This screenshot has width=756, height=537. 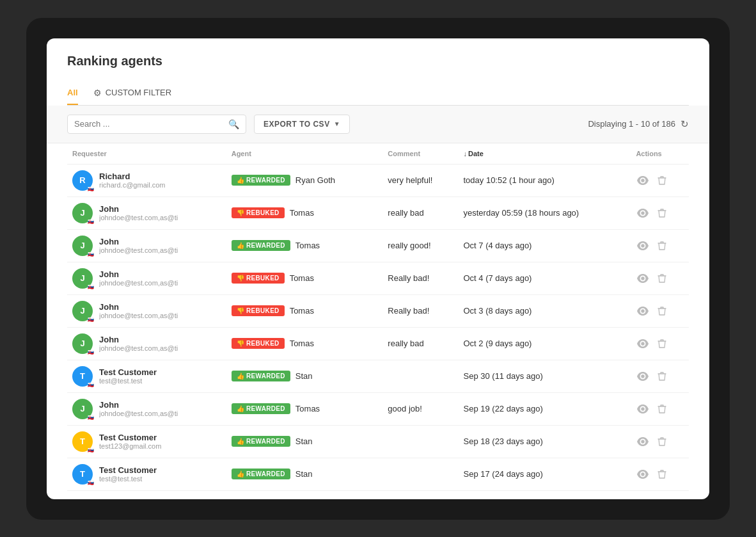 What do you see at coordinates (337, 124) in the screenshot?
I see `chevron-down-icon: ▼` at bounding box center [337, 124].